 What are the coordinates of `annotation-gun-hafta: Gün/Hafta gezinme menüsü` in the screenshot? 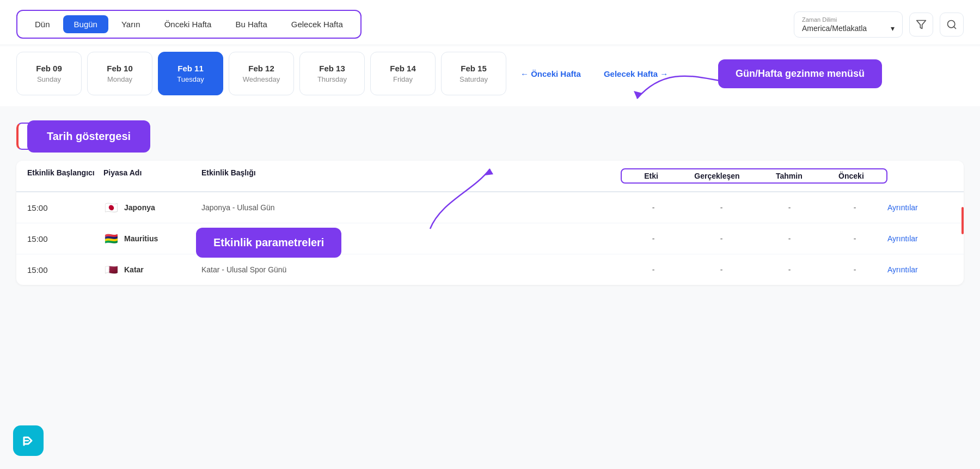 It's located at (800, 74).